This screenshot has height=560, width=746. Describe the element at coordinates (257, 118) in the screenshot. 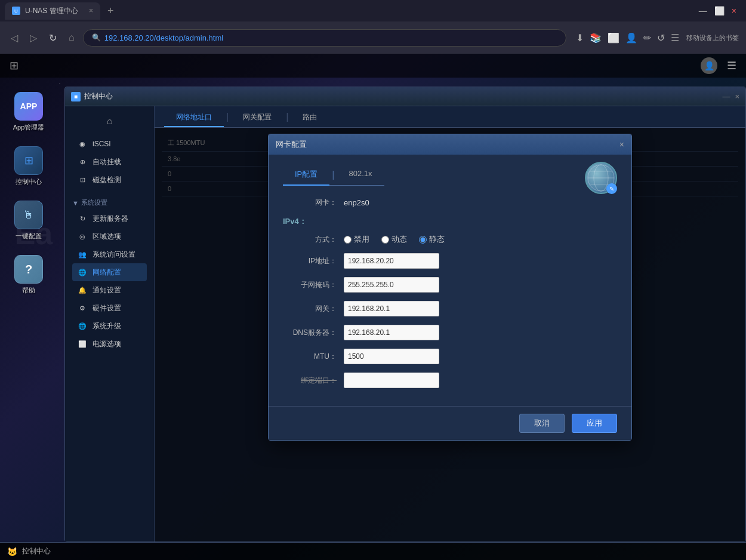

I see `tab-gateway-config: 网关配置` at that location.